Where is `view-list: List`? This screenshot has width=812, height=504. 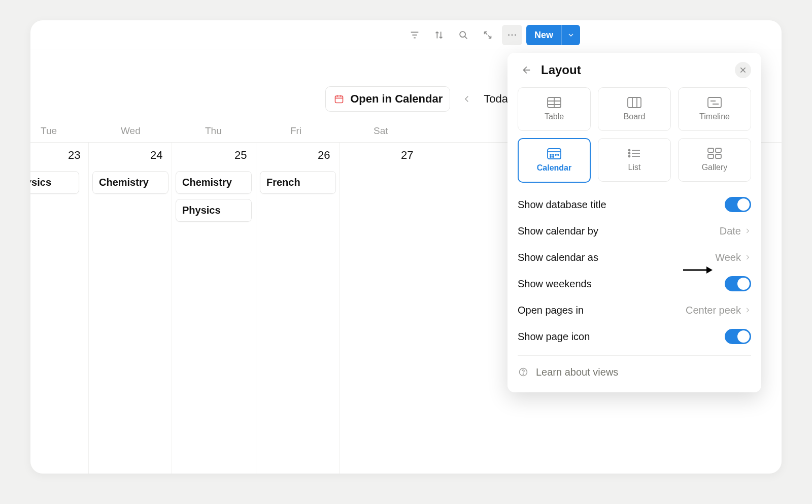
view-list: List is located at coordinates (634, 160).